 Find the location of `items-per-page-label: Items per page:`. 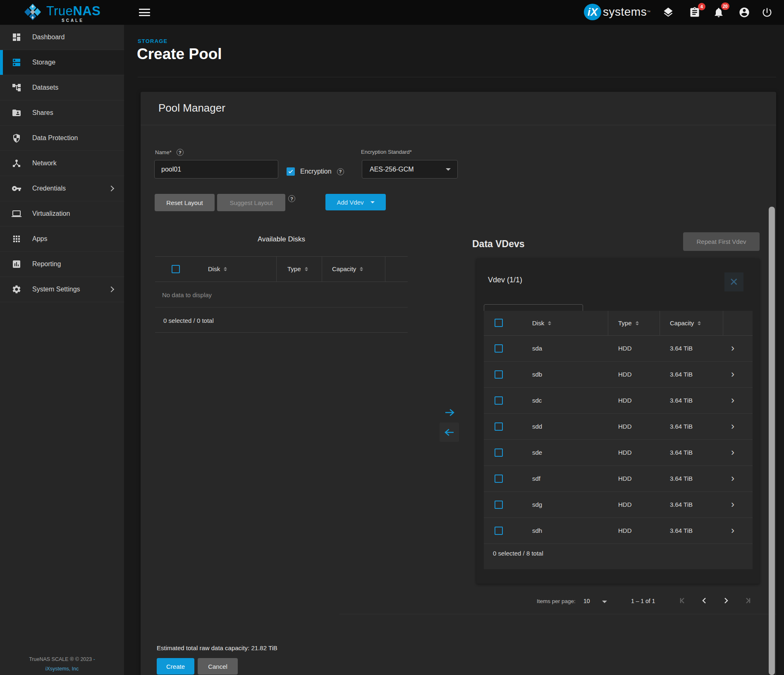

items-per-page-label: Items per page: is located at coordinates (556, 601).